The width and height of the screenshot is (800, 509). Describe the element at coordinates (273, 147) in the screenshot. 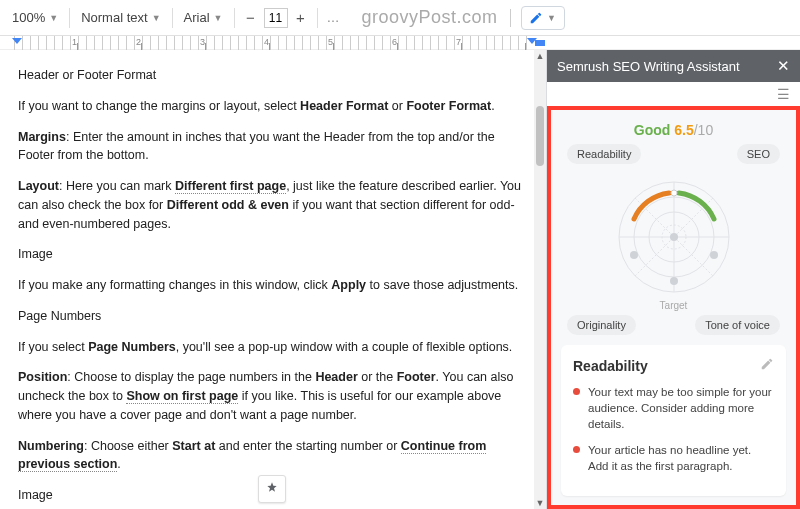

I see `paragraph: Margins: Enter the amount in inches that…` at that location.